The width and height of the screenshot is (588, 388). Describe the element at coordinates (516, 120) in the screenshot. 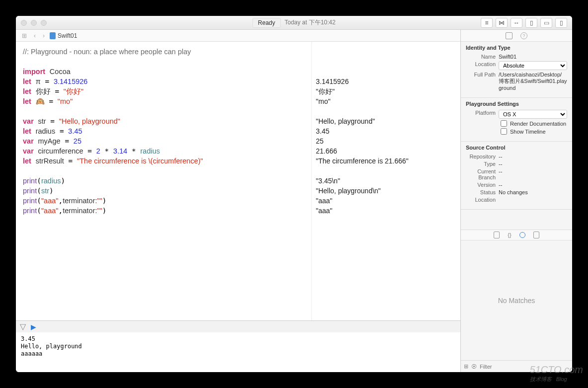

I see `playground-settings-section: Playground Settings PlatformOS X Render …` at that location.